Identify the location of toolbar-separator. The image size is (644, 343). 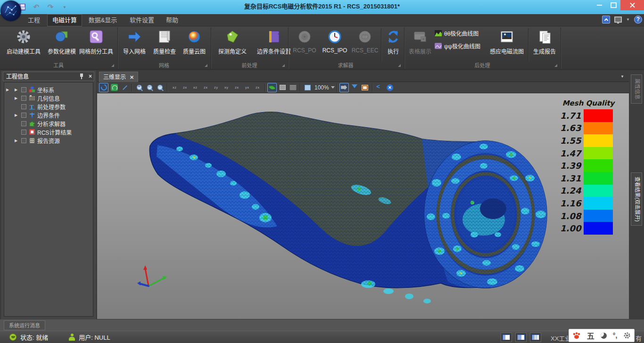
(300, 88).